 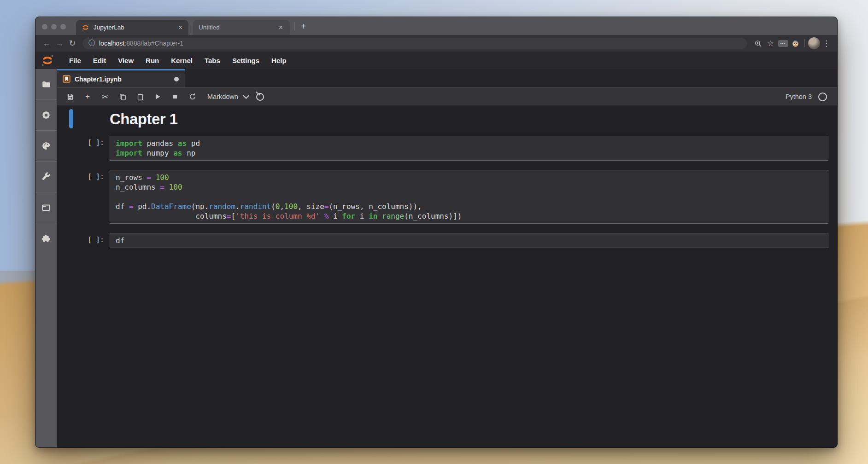 I want to click on jupyterlab-menubar: File Edit View Run Kernel Tabs Settings …, so click(x=436, y=60).